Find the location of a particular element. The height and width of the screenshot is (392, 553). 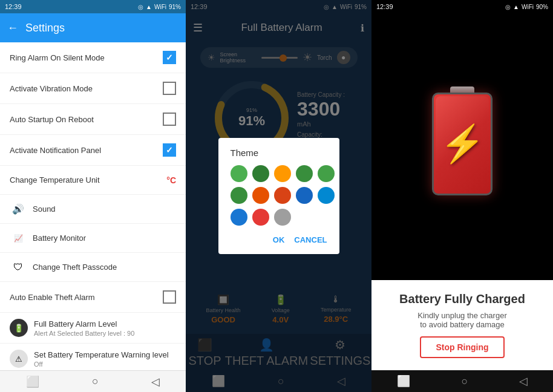

nav-bar-3: ⬜ ○ ◁ is located at coordinates (462, 381).